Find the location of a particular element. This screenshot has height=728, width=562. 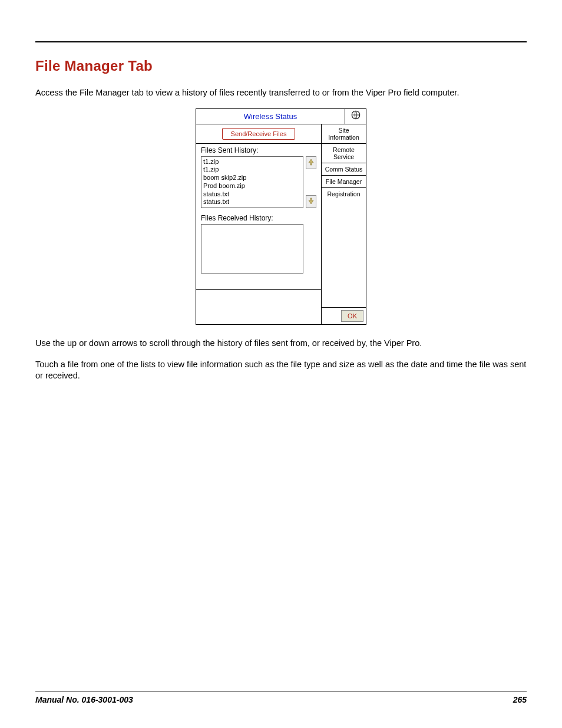

files-sent-list: t1.zip t1.zip boom skip2.zip Prod boom.z… is located at coordinates (252, 183).